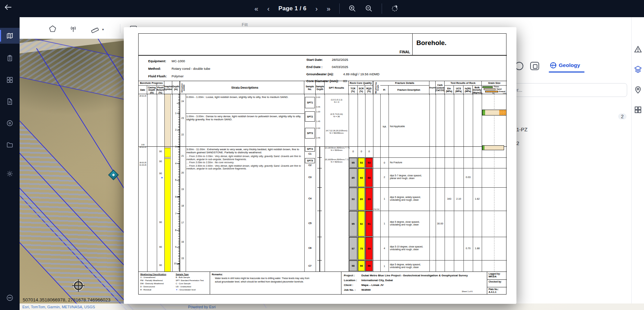 Image resolution: width=644 pixels, height=310 pixels. What do you see at coordinates (10, 145) in the screenshot?
I see `sidebar-item-folder` at bounding box center [10, 145].